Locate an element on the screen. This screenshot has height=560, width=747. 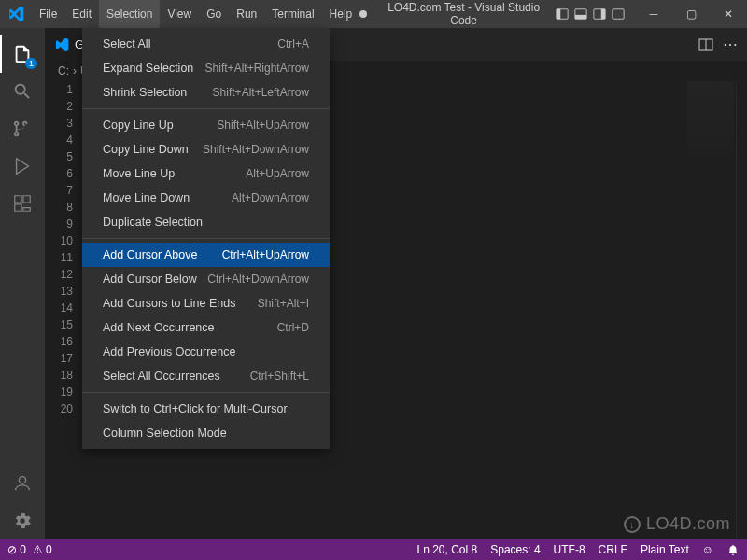
minimize-button: ─ is located at coordinates (654, 14).